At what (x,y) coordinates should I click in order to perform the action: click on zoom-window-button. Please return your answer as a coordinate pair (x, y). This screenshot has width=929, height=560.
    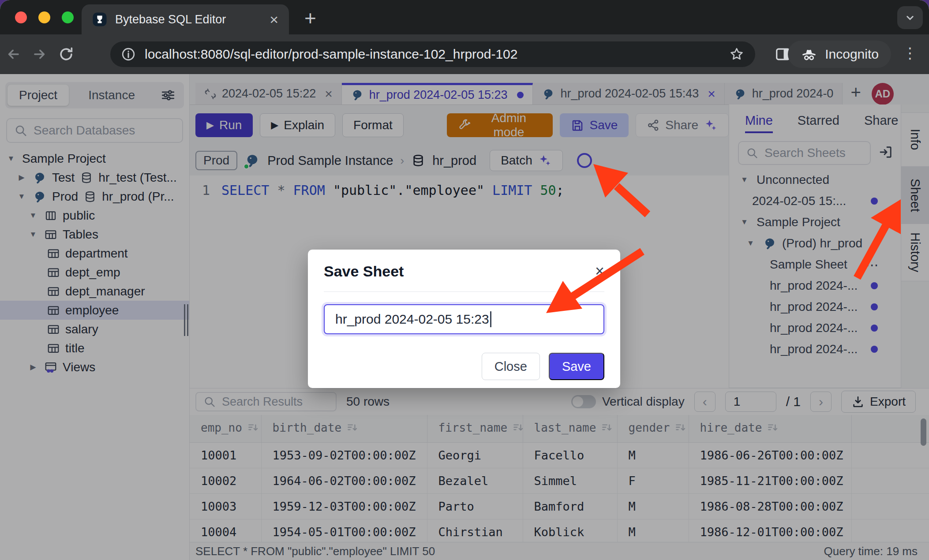
    Looking at the image, I should click on (68, 18).